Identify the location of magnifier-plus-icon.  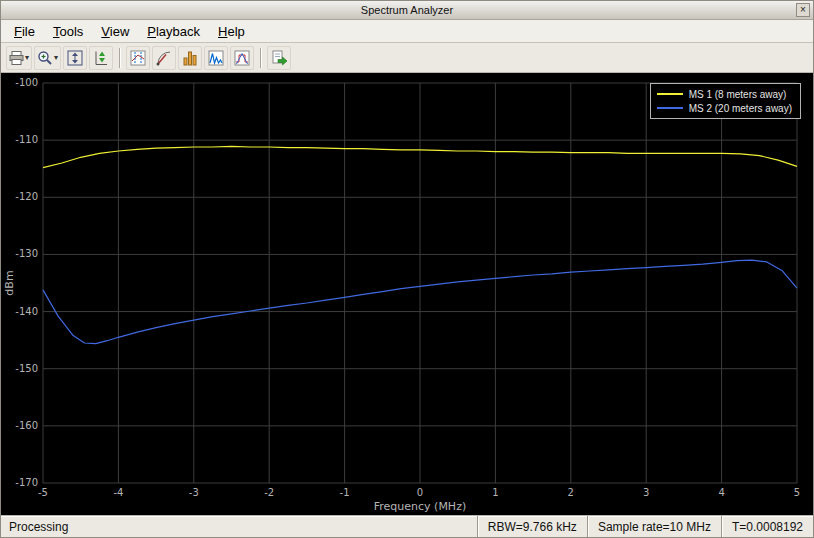
(45, 58).